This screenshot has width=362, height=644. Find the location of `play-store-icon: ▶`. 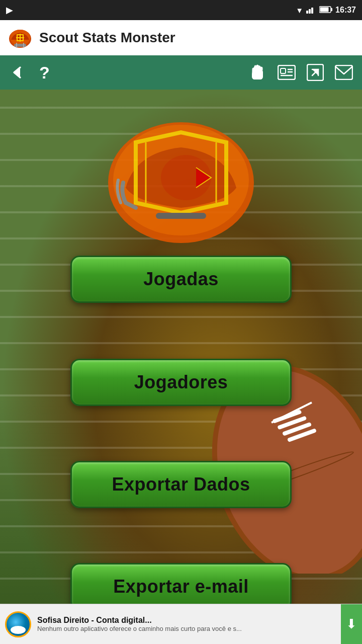

play-store-icon: ▶ is located at coordinates (10, 10).